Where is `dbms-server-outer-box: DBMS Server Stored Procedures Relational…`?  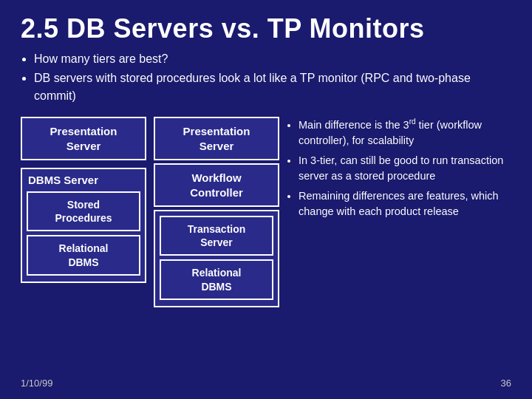
dbms-server-outer-box: DBMS Server Stored Procedures Relational… is located at coordinates (83, 225).